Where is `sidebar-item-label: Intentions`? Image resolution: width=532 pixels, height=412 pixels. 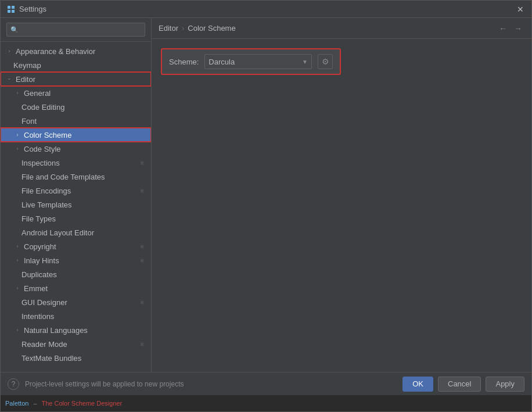
sidebar-item-label: Intentions is located at coordinates (38, 316).